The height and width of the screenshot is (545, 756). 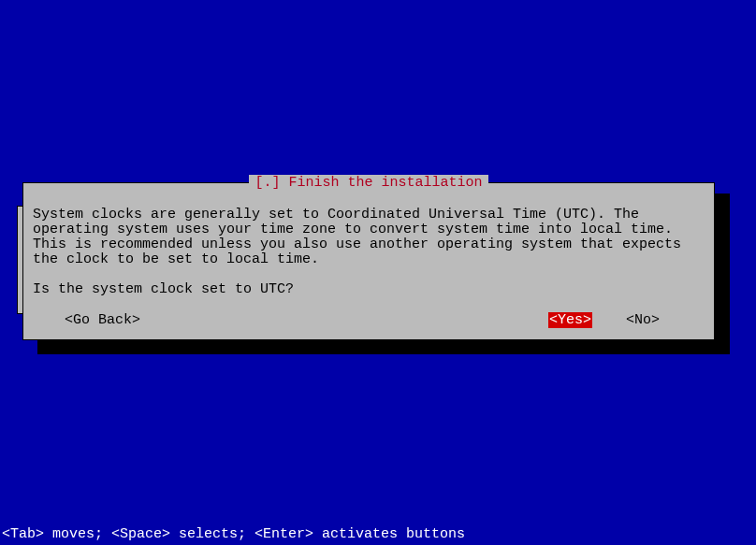 What do you see at coordinates (369, 183) in the screenshot?
I see `dialog-title: [.] Finish the installation` at bounding box center [369, 183].